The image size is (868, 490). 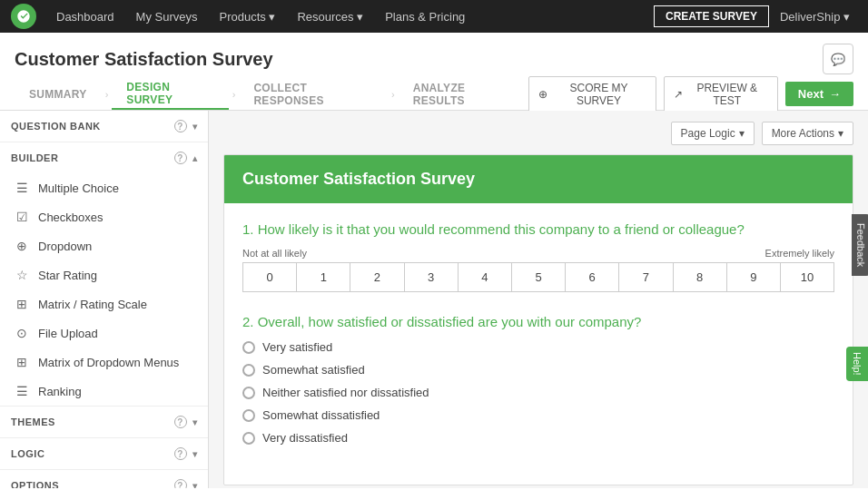 I want to click on account-menu: DeliverShip ▾, so click(x=815, y=16).